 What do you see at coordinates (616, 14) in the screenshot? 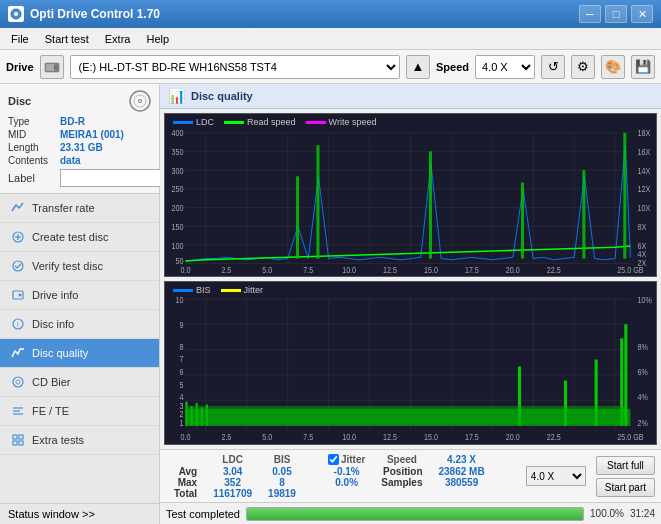
I see `maximize-button: □` at bounding box center [616, 14].